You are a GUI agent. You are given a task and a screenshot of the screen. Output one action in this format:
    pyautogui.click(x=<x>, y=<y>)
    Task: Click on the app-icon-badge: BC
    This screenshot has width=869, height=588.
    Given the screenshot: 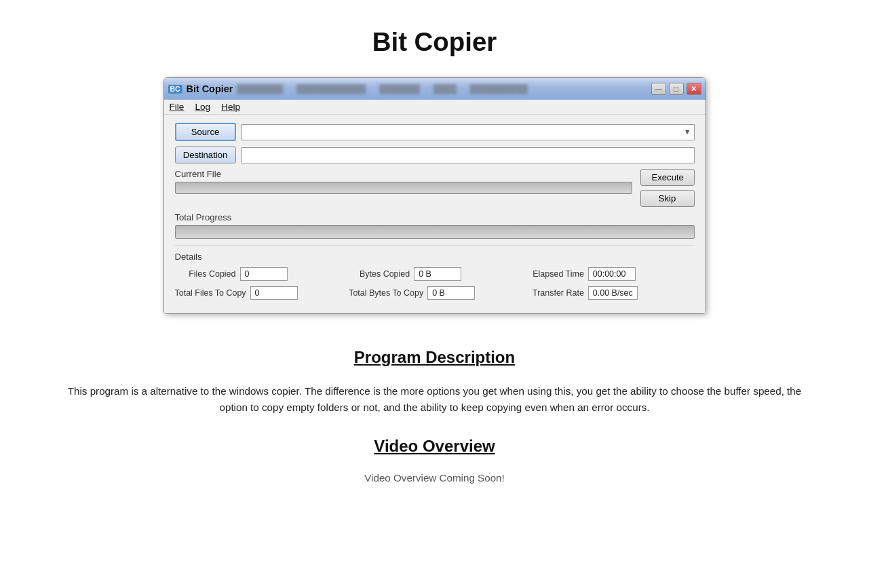 What is the action you would take?
    pyautogui.click(x=175, y=90)
    